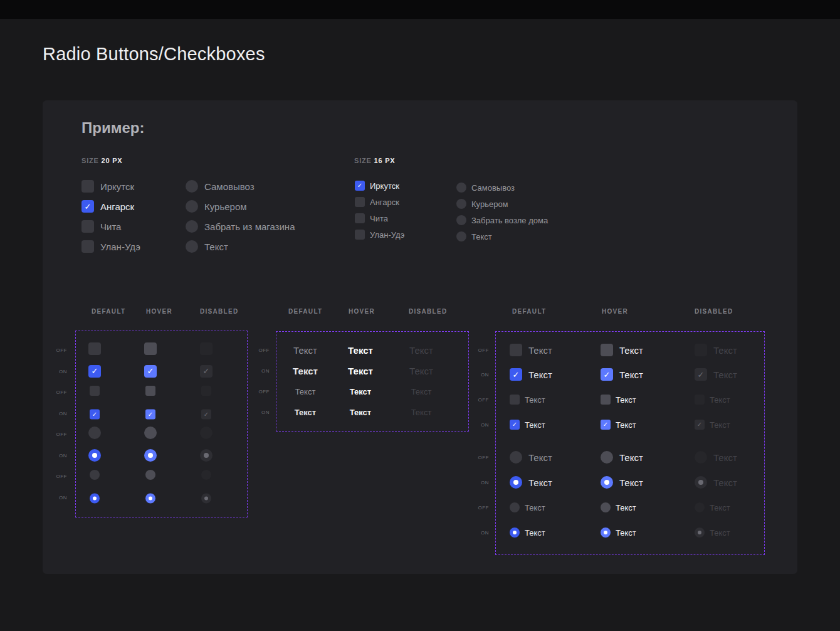 This screenshot has width=840, height=631. What do you see at coordinates (387, 235) in the screenshot?
I see `option-label: Улан-Удэ` at bounding box center [387, 235].